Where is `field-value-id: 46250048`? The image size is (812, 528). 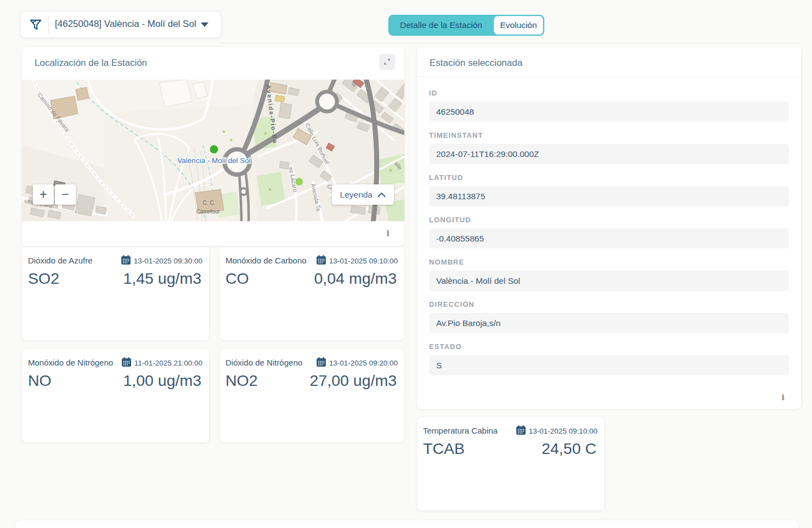
field-value-id: 46250048 is located at coordinates (609, 112).